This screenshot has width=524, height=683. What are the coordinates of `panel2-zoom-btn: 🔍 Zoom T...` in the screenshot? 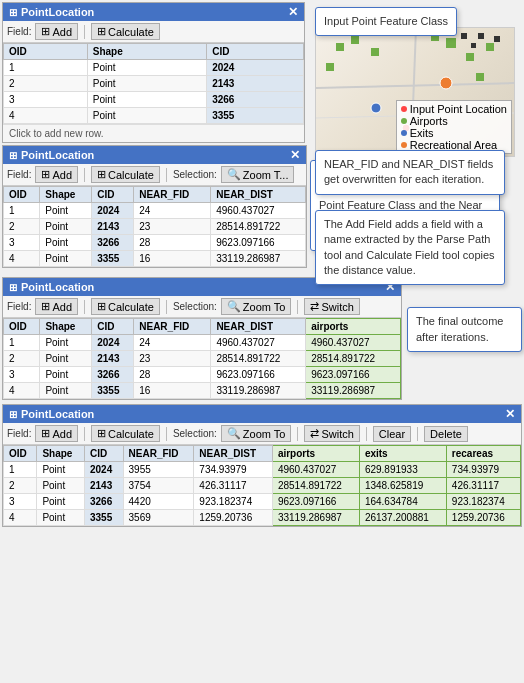 It's located at (258, 174).